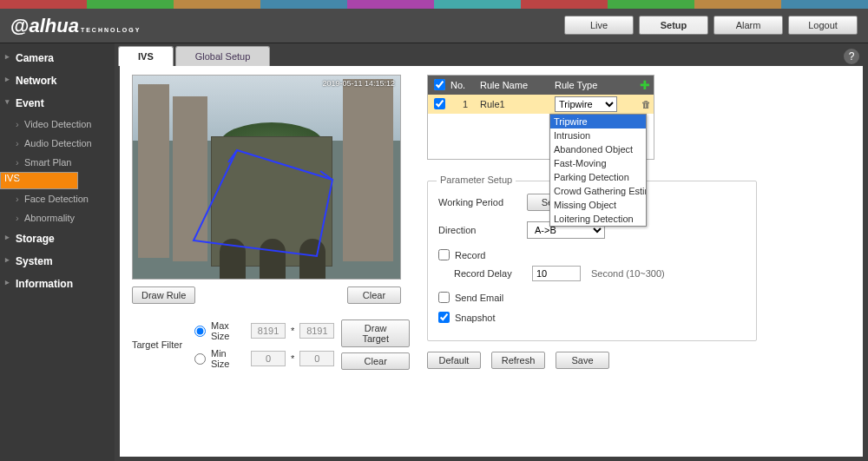  Describe the element at coordinates (541, 85) in the screenshot. I see `rule-table-head: No. Rule Name Rule Type ✚` at that location.